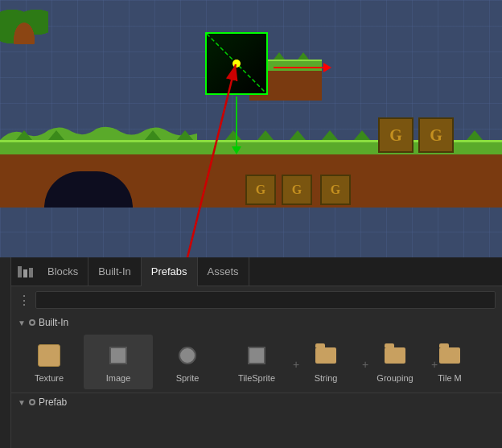  Describe the element at coordinates (237, 64) in the screenshot. I see `selected-object` at that location.